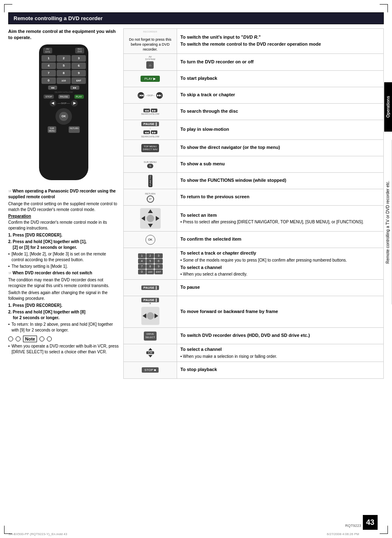  Describe the element at coordinates (74, 103) in the screenshot. I see `remote-skip-fwd: |▶` at that location.